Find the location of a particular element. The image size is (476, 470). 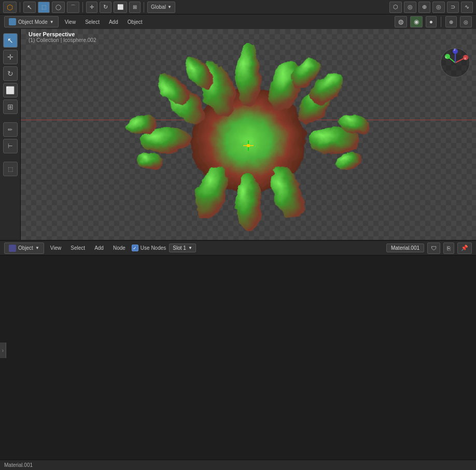

node-node-menu-btn: Node is located at coordinates (119, 248).